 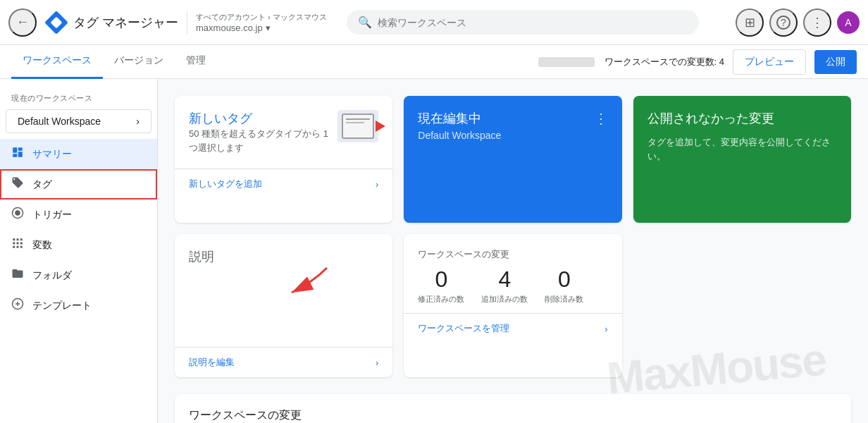 What do you see at coordinates (533, 23) in the screenshot?
I see `search-input` at bounding box center [533, 23].